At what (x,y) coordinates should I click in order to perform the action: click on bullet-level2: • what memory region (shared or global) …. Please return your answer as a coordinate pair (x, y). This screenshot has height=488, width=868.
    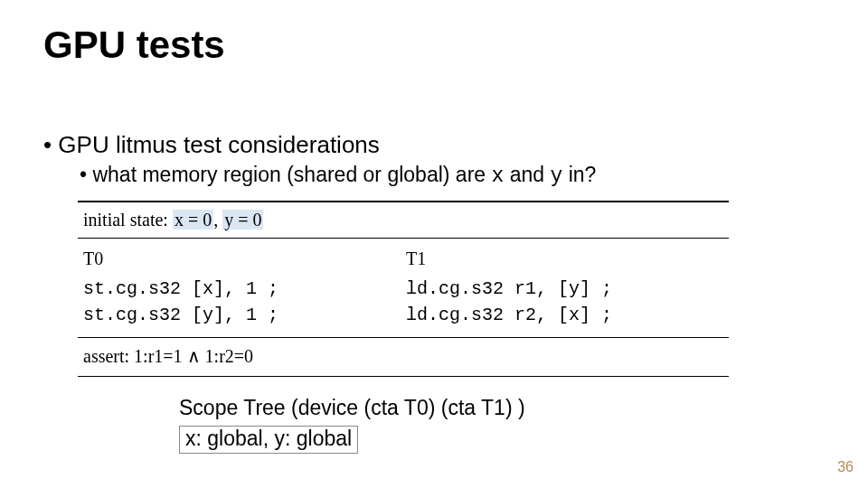
    Looking at the image, I should click on (338, 175).